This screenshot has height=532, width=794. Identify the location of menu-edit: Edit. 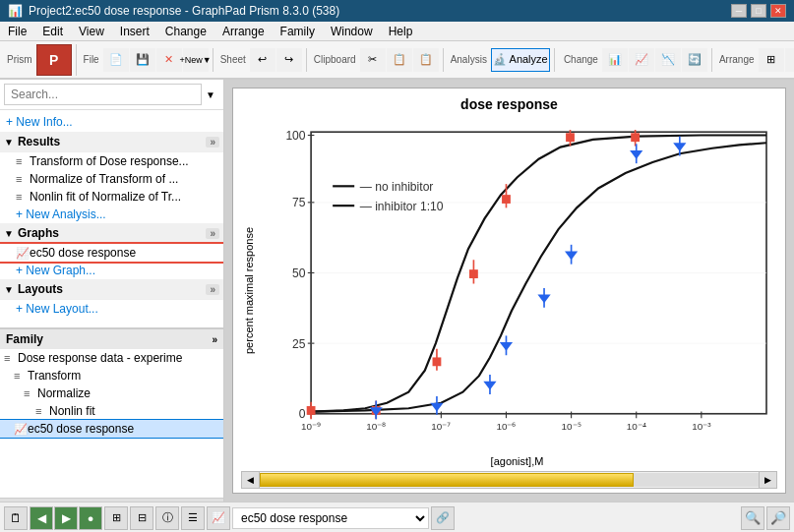
(53, 31).